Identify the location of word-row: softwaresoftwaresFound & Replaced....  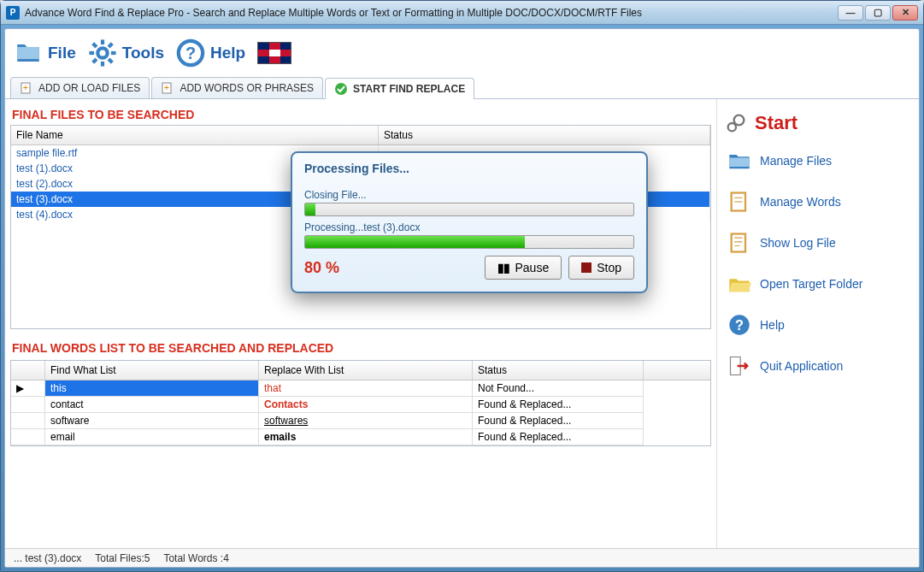
(361, 421).